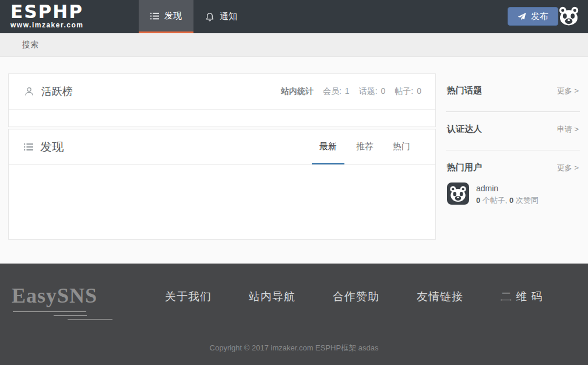 The height and width of the screenshot is (365, 588). Describe the element at coordinates (55, 296) in the screenshot. I see `footer-logo: EasySNS` at that location.